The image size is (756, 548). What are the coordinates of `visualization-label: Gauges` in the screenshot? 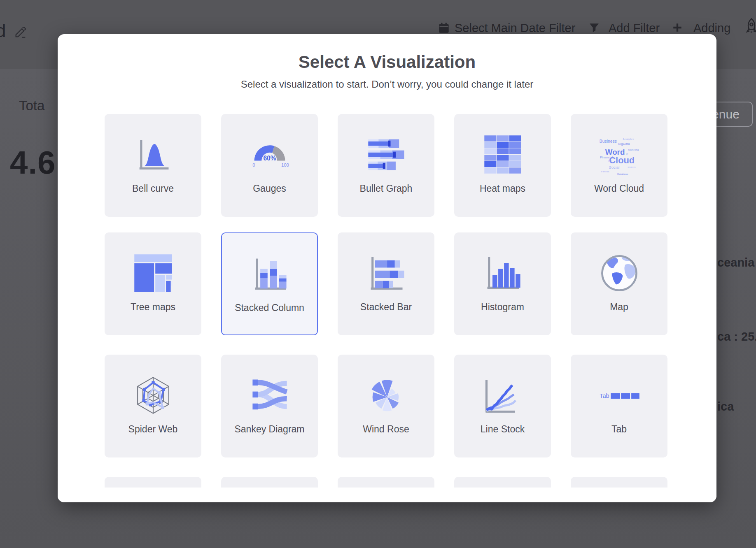 It's located at (269, 188).